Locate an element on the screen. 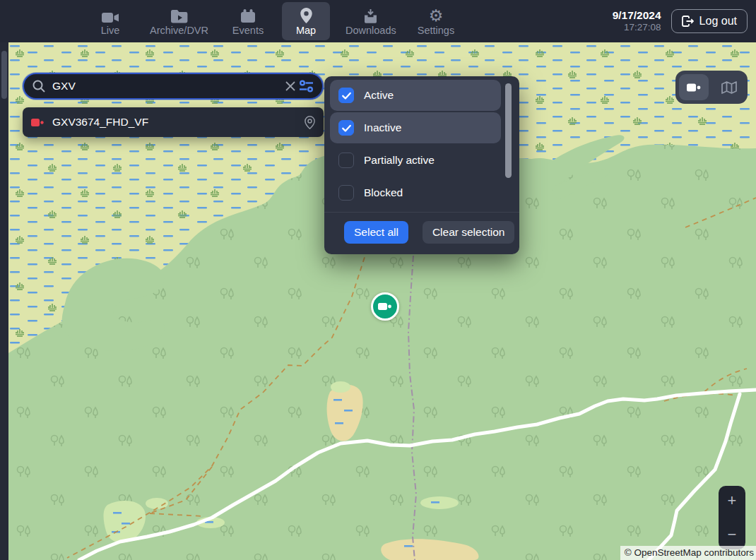 The image size is (756, 560). logout-label: Log out is located at coordinates (718, 21).